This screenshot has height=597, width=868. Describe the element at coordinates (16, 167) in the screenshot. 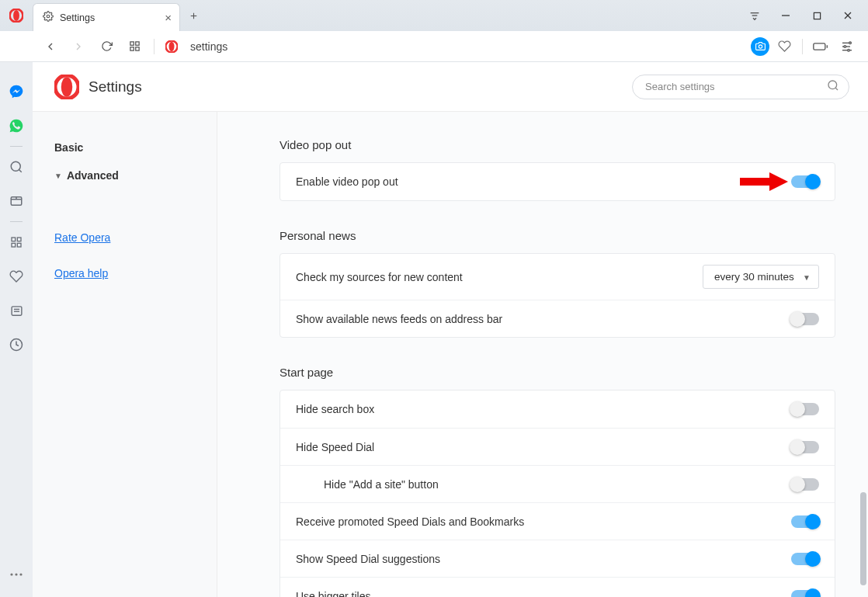

I see `sidebar-search` at that location.